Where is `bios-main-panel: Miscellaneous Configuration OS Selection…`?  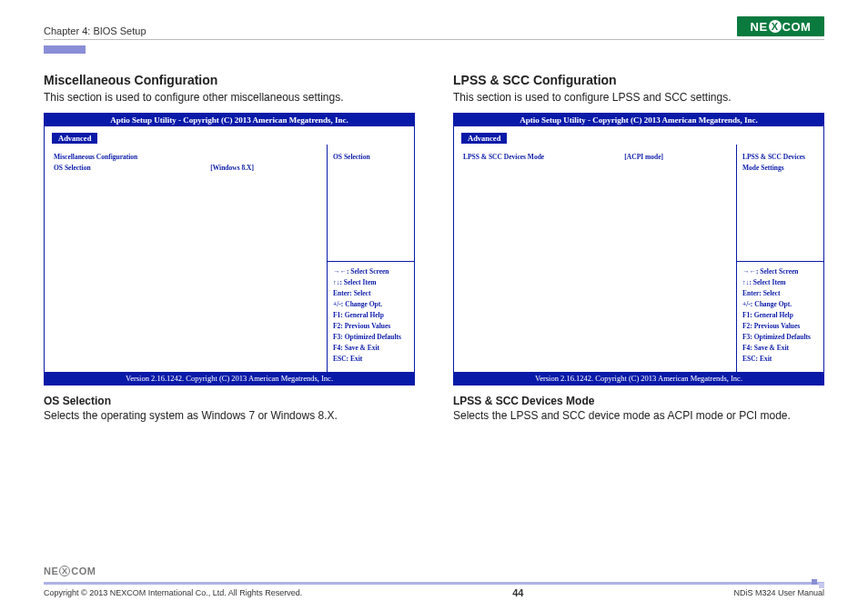
bios-main-panel: Miscellaneous Configuration OS Selection… is located at coordinates (186, 258).